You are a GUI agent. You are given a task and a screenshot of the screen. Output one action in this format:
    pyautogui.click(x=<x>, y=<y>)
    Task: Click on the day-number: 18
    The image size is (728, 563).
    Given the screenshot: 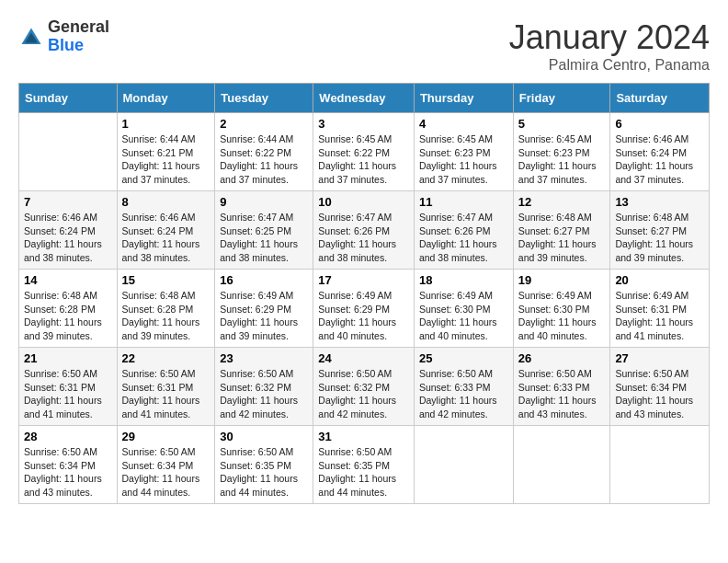 What is the action you would take?
    pyautogui.click(x=463, y=280)
    